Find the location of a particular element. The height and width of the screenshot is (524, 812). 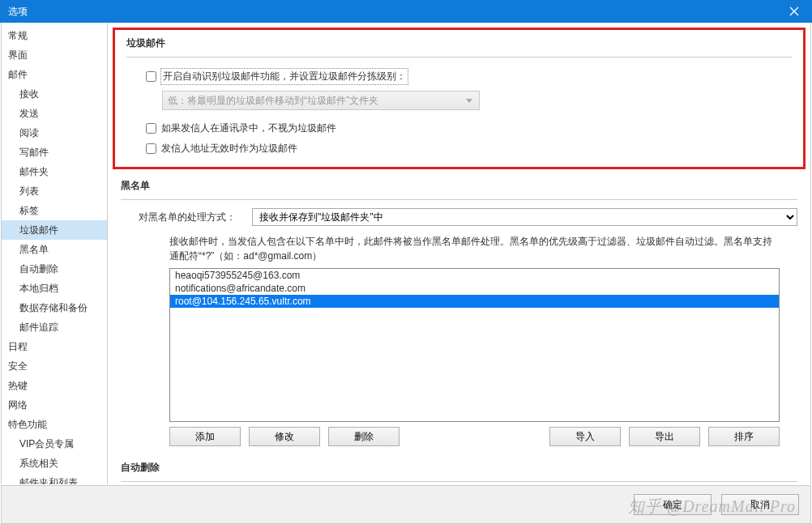

sidebar-item: 特色功能 is located at coordinates (54, 424).